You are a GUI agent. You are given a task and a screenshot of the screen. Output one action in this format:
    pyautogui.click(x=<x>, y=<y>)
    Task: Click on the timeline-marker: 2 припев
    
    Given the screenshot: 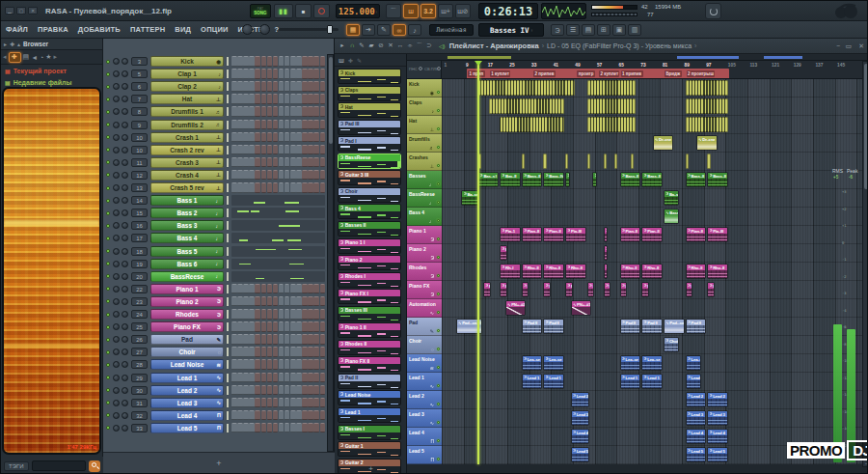 What is the action you would take?
    pyautogui.click(x=544, y=73)
    